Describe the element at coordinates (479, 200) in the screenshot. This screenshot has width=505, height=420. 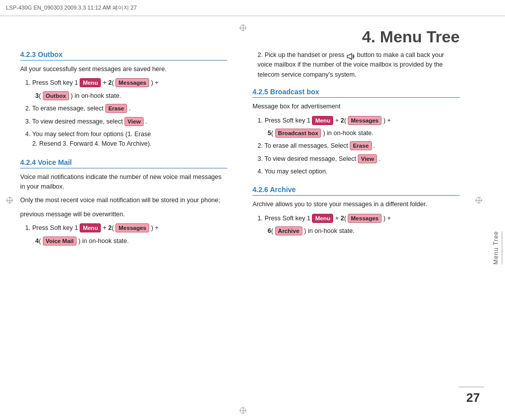
I see `reg-mark-right` at that location.